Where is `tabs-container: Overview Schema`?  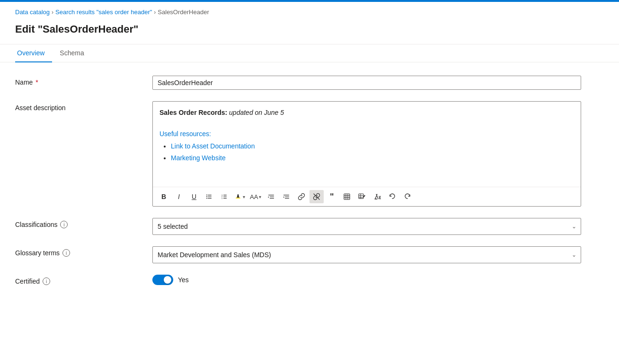
tabs-container: Overview Schema is located at coordinates (310, 53).